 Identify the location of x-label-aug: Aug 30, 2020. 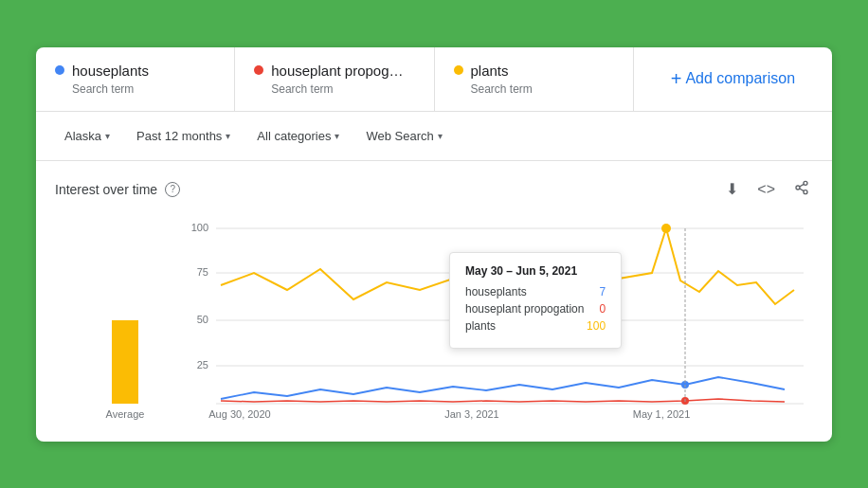
(239, 414).